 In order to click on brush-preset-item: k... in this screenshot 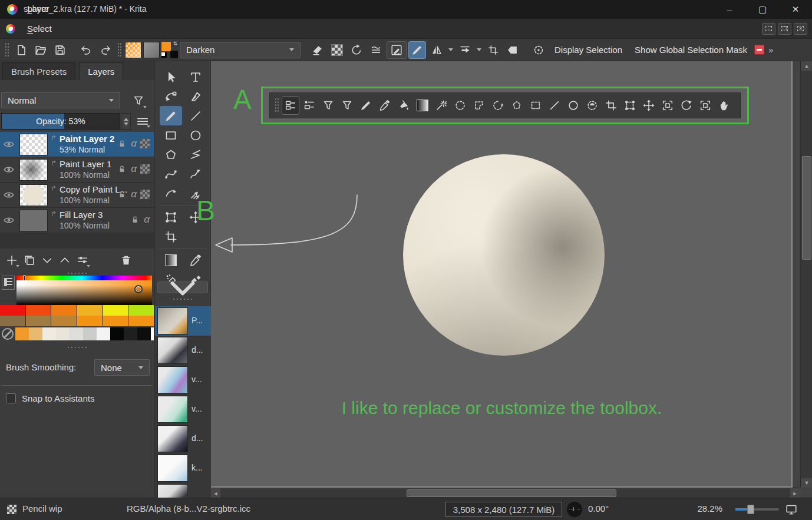, I will do `click(183, 468)`.